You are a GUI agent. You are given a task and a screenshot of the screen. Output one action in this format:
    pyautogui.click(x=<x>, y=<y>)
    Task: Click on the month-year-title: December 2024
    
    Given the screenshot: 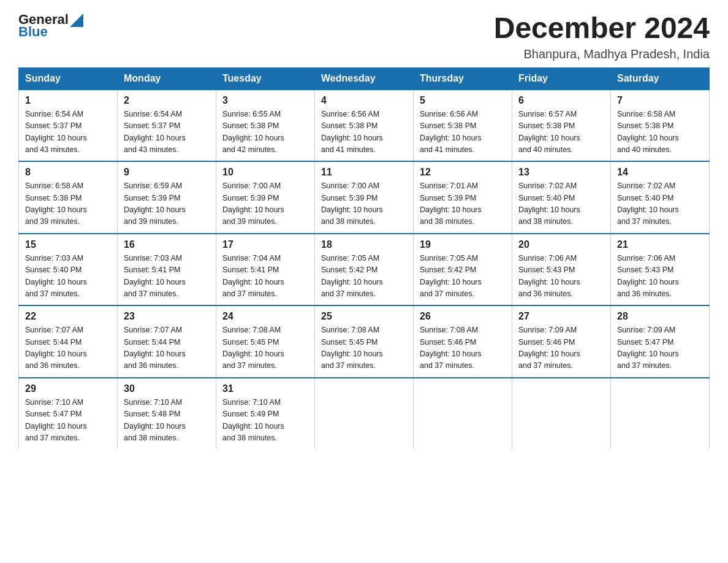 What is the action you would take?
    pyautogui.click(x=602, y=28)
    